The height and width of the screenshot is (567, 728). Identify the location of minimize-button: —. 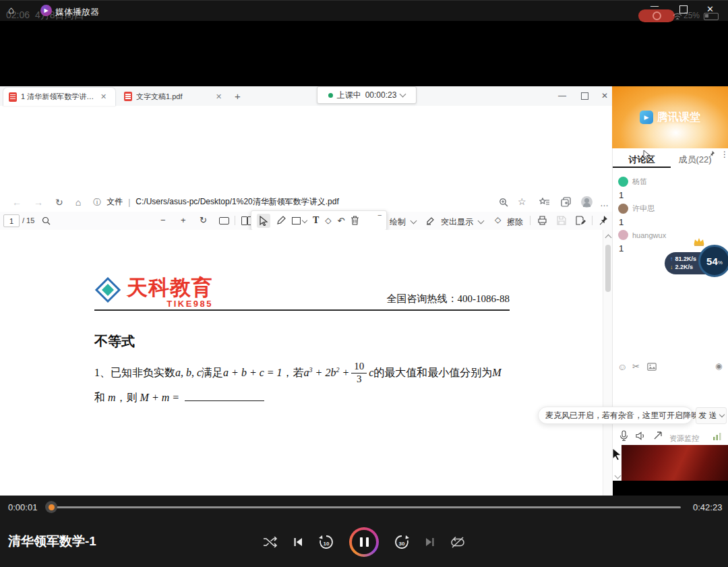
(655, 6).